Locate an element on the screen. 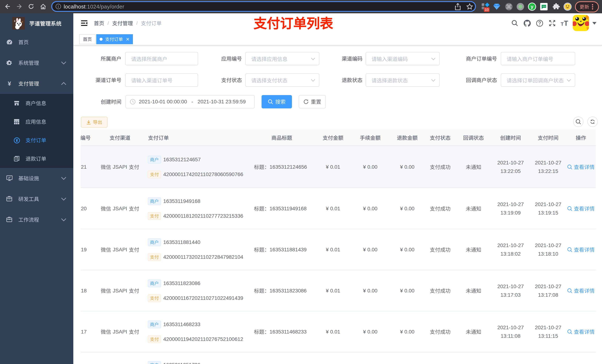 The image size is (602, 364). svg-text: y is located at coordinates (532, 7).